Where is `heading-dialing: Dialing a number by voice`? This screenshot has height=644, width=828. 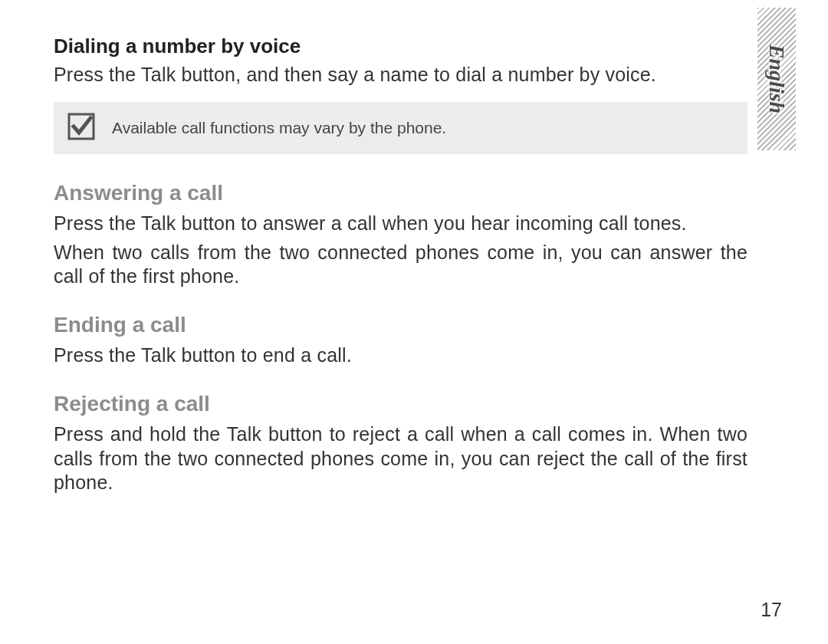 heading-dialing: Dialing a number by voice is located at coordinates (400, 46).